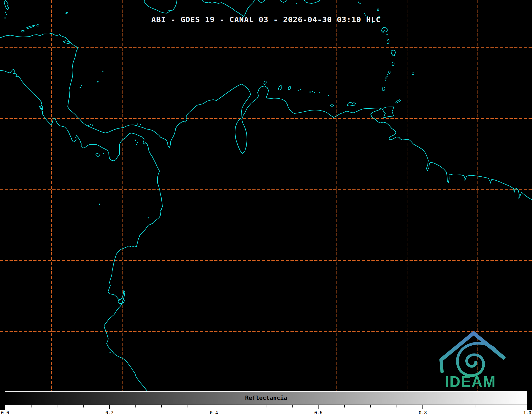 Image resolution: width=532 pixels, height=417 pixels. I want to click on colorbar-label-strip, so click(266, 414).